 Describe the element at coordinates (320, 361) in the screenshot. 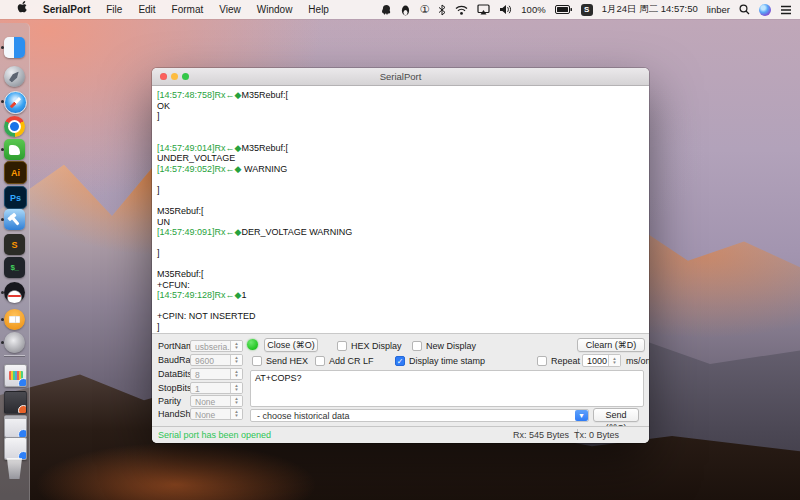

I see `add-crlf-box` at that location.